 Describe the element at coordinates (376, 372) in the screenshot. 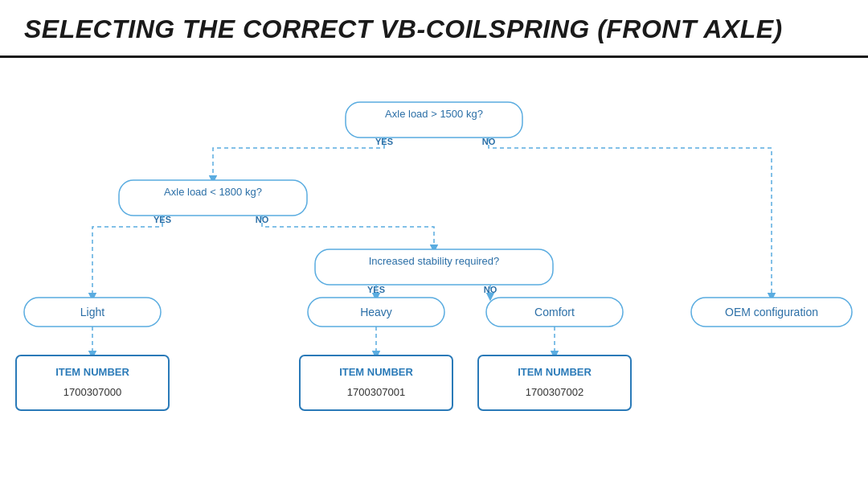

I see `item-1-label: ITEM NUMBER` at that location.